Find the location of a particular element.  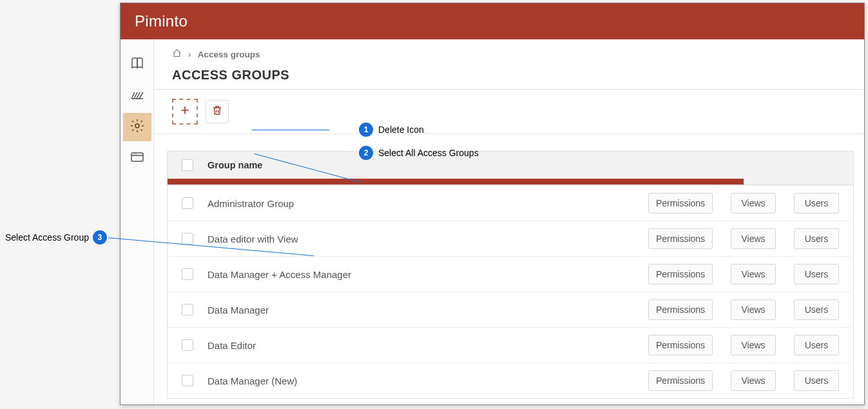

plus-icon is located at coordinates (185, 112).